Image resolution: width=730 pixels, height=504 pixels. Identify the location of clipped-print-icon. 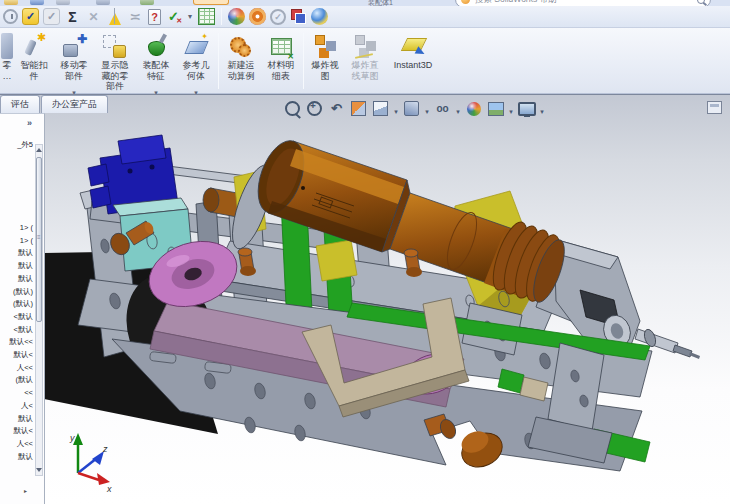
(63, 2).